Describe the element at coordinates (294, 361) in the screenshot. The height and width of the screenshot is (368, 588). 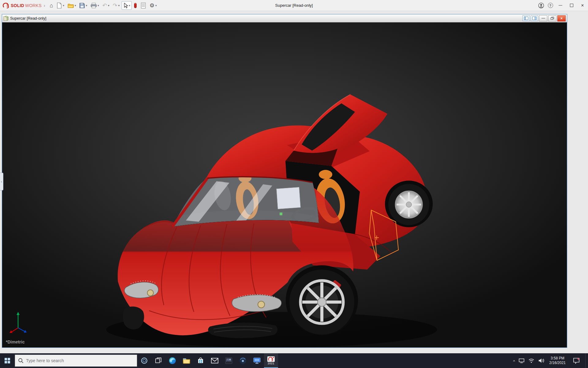
I see `taskbar: 2021 ^` at that location.